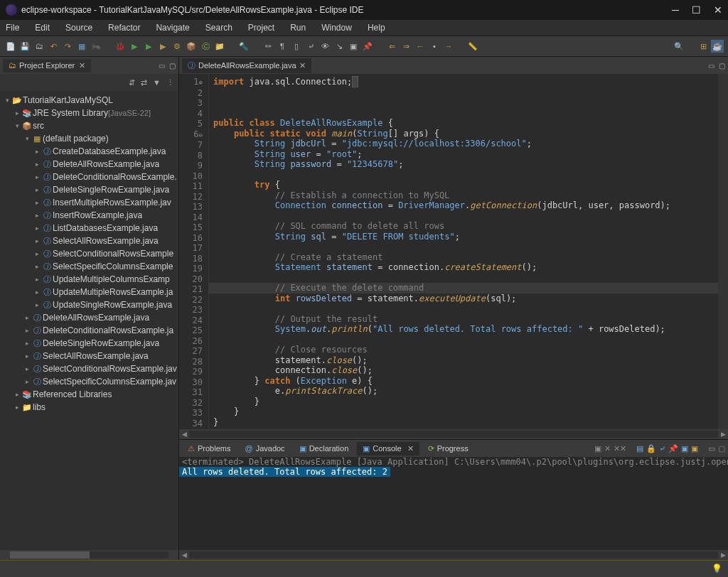 This screenshot has height=577, width=728. I want to click on menu-window: Window, so click(337, 28).